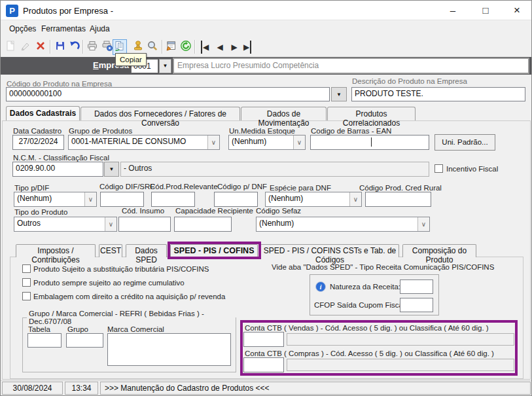  I want to click on tipo-produto-select: Outros ∨, so click(65, 224).